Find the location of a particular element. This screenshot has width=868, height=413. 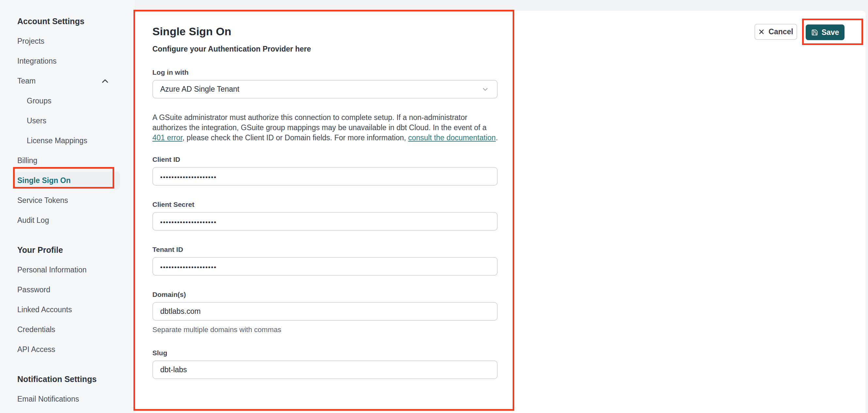

domains-label: Domain(s) is located at coordinates (325, 294).